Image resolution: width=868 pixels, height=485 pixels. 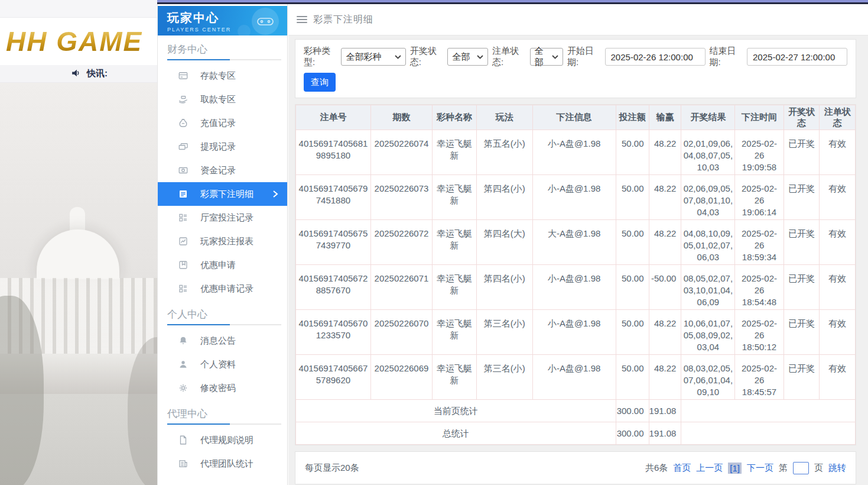 I want to click on next-page-link: 下一页, so click(x=760, y=468).